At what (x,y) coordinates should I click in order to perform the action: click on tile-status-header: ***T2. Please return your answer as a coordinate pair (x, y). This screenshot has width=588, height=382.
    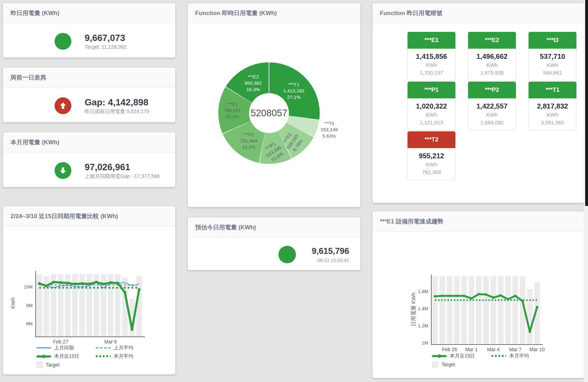
    Looking at the image, I should click on (432, 140).